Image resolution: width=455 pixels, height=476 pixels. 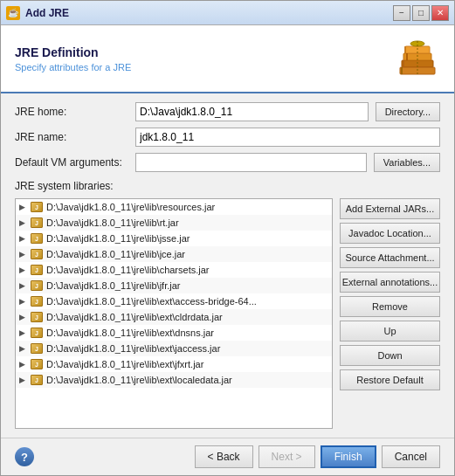 What do you see at coordinates (407, 162) in the screenshot?
I see `variables-button: Variables...` at bounding box center [407, 162].